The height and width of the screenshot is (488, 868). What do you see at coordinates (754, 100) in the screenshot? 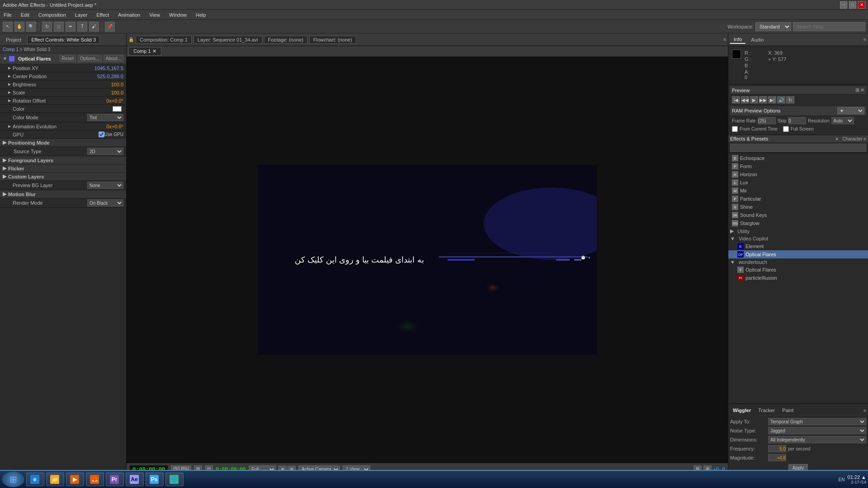
I see `preview-play: ▶` at bounding box center [754, 100].